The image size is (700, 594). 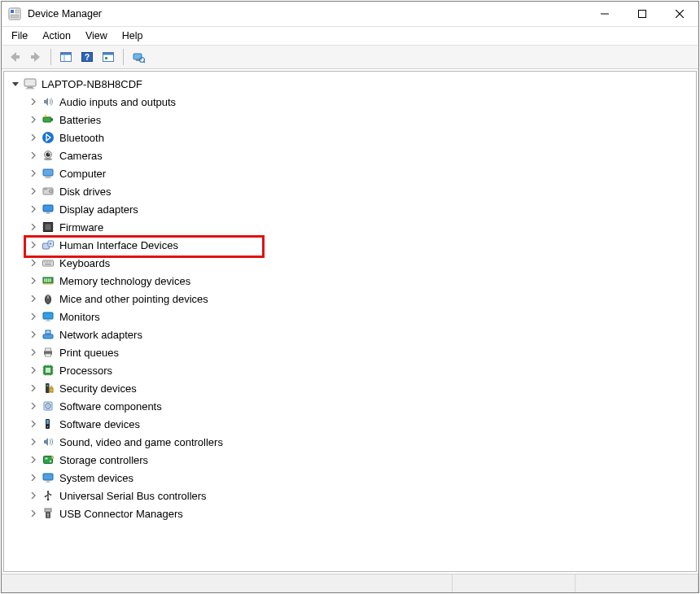 I want to click on maximize-button, so click(x=642, y=14).